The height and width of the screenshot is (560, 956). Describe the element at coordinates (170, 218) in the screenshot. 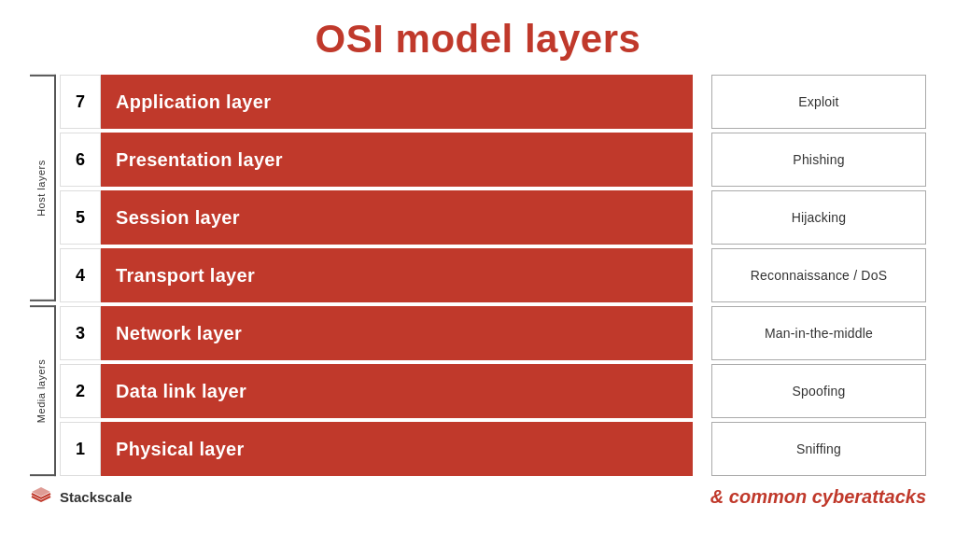

I see `layer-name: Session layer` at that location.